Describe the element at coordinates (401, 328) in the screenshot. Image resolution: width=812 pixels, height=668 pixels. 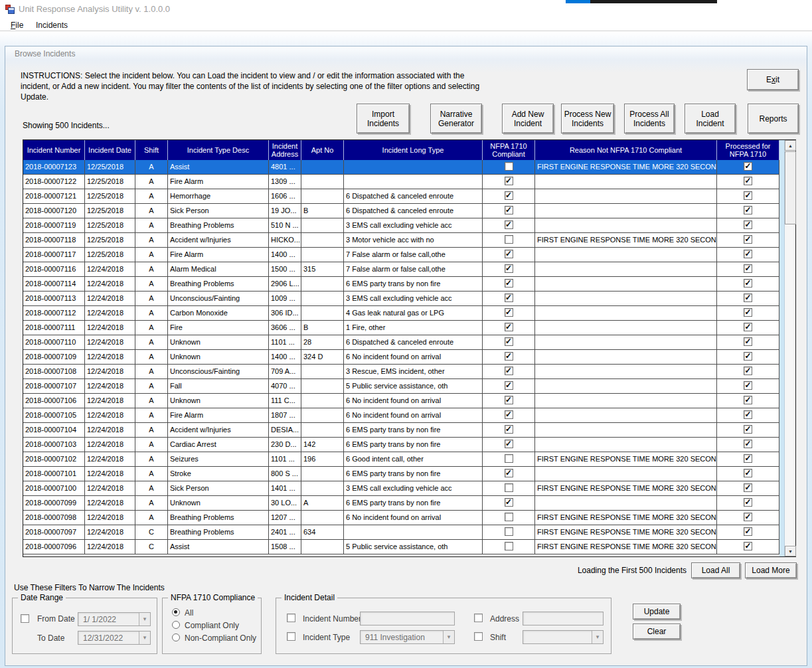
I see `table-row: 2018-0000711112/24/2018AFire3606 ...B1 F…` at that location.